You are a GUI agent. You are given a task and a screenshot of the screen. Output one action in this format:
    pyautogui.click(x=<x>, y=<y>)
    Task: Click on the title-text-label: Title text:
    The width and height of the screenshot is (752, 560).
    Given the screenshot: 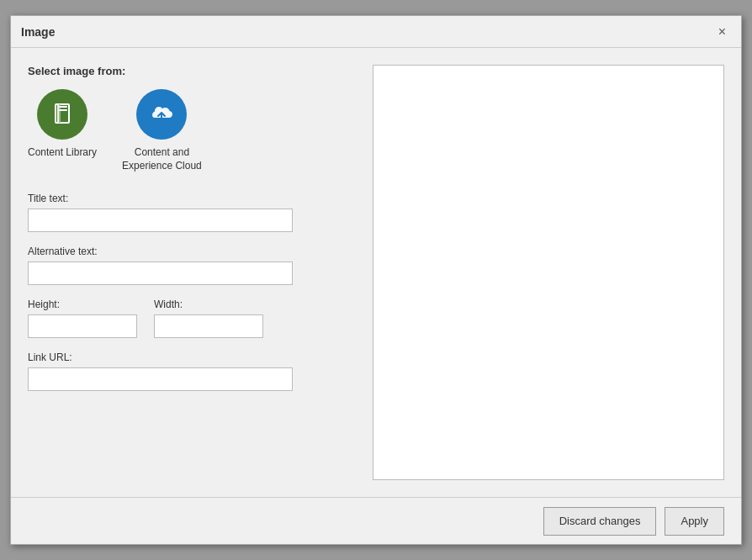 What is the action you would take?
    pyautogui.click(x=192, y=198)
    